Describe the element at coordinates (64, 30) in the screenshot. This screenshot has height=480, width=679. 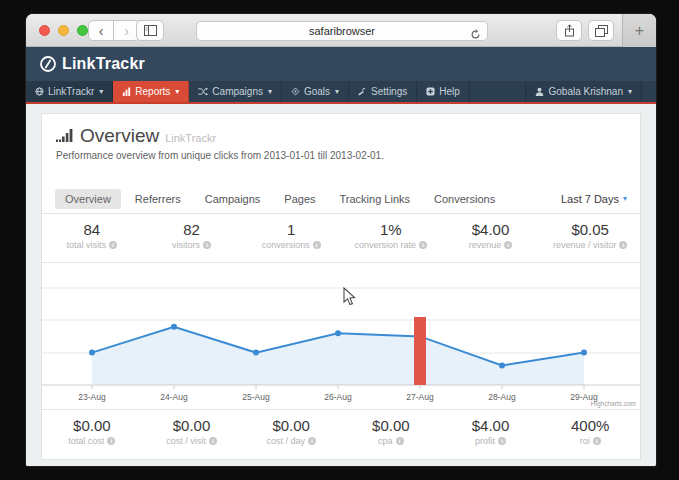
I see `traffic-lights` at that location.